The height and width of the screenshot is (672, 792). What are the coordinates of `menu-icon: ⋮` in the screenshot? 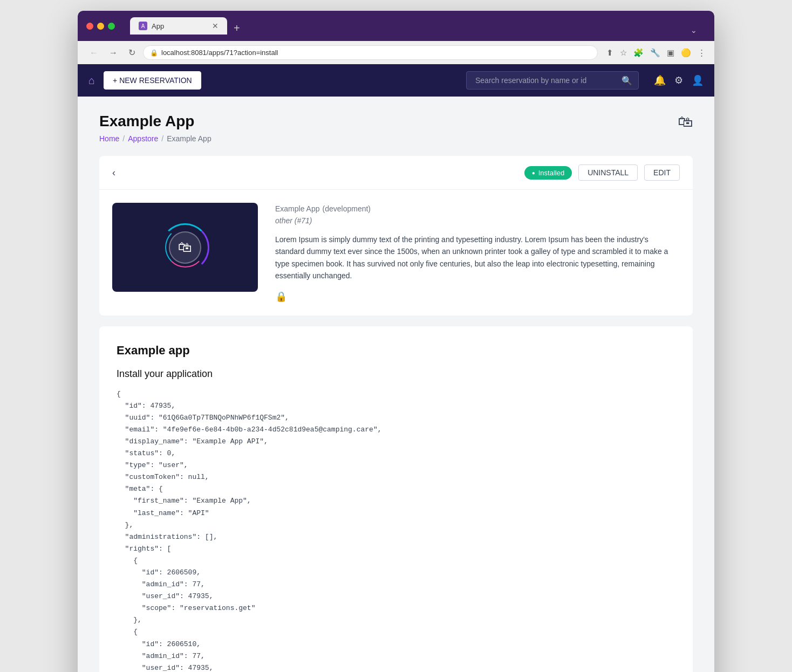 It's located at (701, 53).